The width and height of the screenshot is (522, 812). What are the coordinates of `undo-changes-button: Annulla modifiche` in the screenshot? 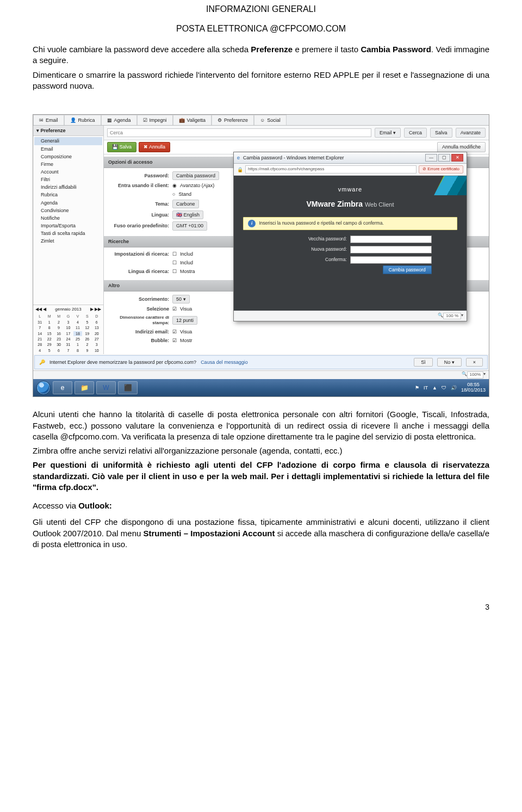 It's located at (461, 147).